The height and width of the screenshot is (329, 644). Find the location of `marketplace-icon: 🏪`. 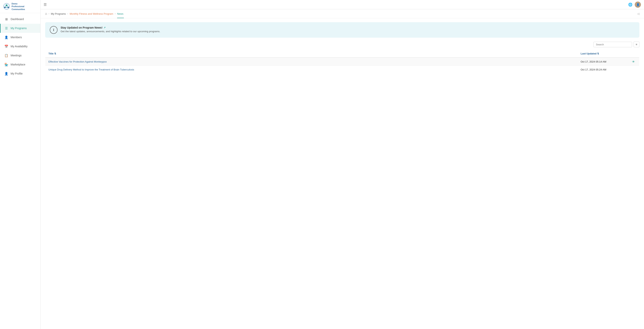

marketplace-icon: 🏪 is located at coordinates (6, 65).